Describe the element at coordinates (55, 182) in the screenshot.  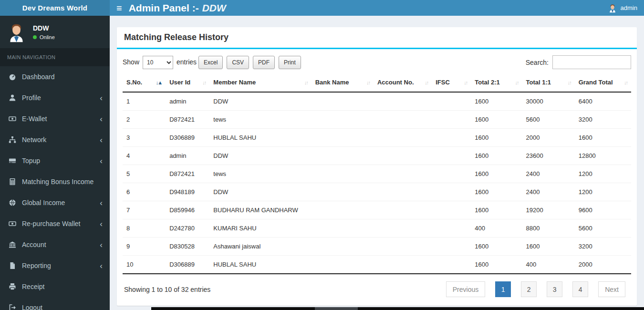
I see `sidebar-item-matching-bonus-income: Matching Bonus Income` at that location.